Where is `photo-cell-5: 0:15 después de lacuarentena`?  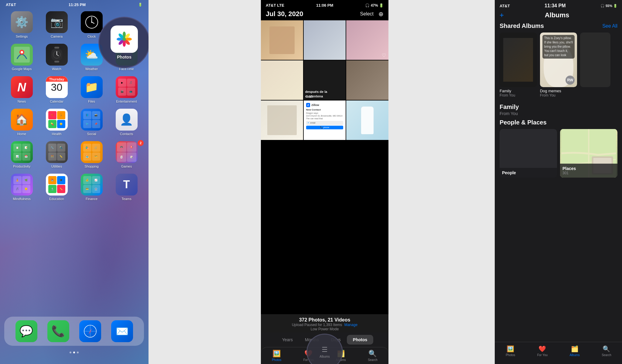
photo-cell-5: 0:15 después de lacuarentena is located at coordinates (325, 80).